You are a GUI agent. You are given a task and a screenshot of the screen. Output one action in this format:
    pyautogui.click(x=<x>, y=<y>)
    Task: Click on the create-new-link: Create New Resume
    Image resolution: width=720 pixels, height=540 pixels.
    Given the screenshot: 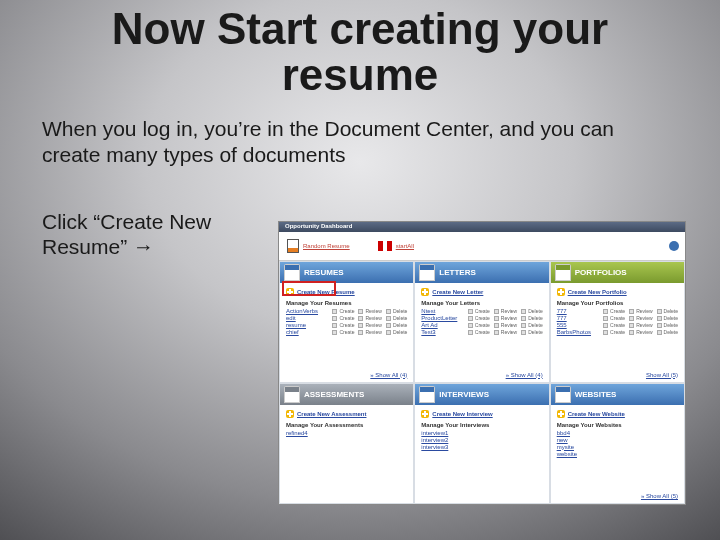 What is the action you would take?
    pyautogui.click(x=346, y=290)
    